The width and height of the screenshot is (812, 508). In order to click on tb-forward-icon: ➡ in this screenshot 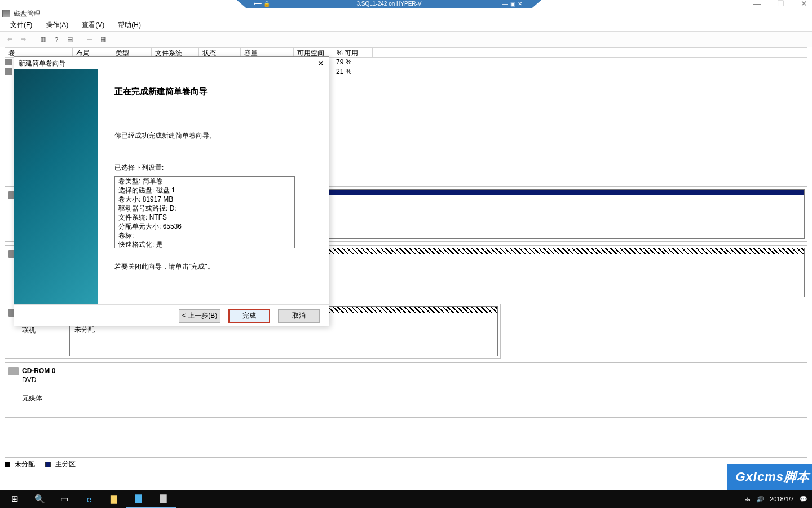, I will do `click(23, 40)`.